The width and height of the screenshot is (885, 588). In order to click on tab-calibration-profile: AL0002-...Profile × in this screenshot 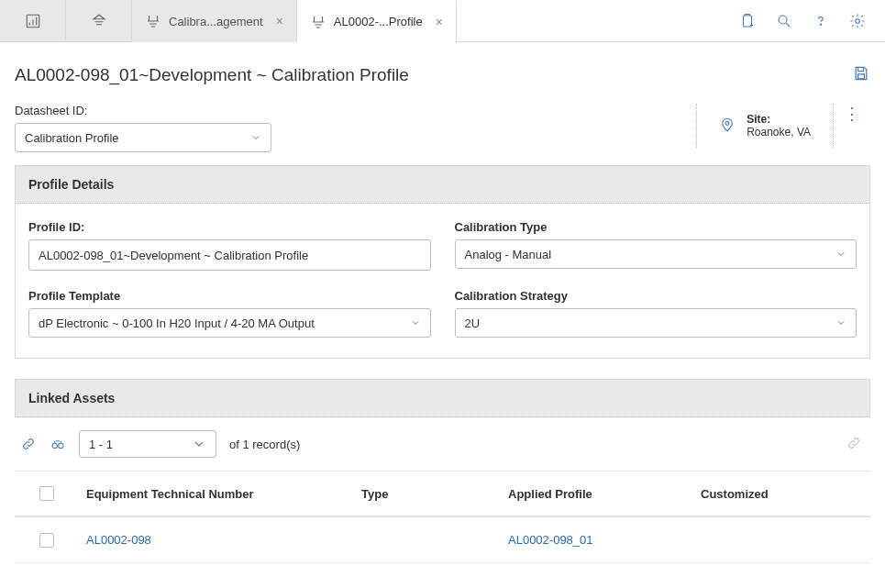, I will do `click(377, 22)`.